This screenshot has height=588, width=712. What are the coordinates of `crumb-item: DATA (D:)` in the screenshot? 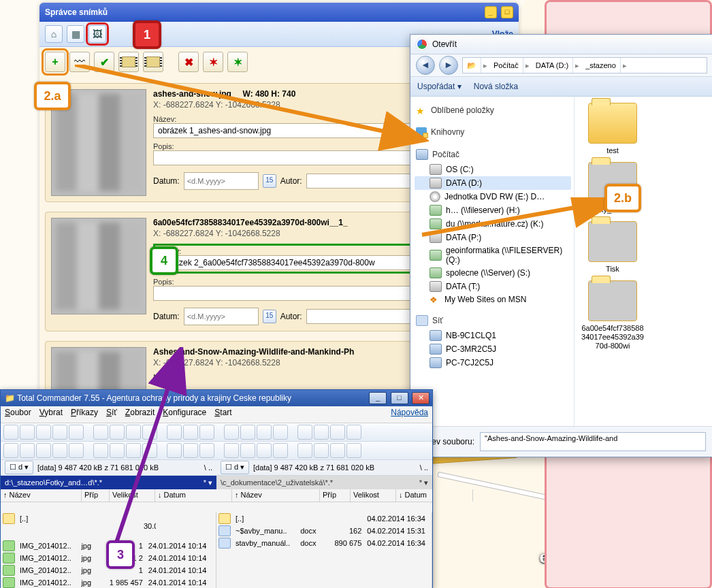 It's located at (553, 65).